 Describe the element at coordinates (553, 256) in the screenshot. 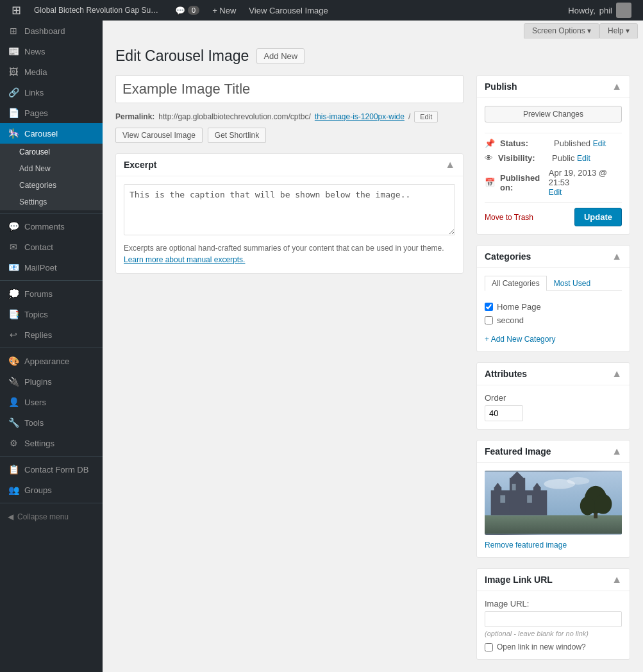

I see `categories-postbox-header: Categories ▲` at that location.